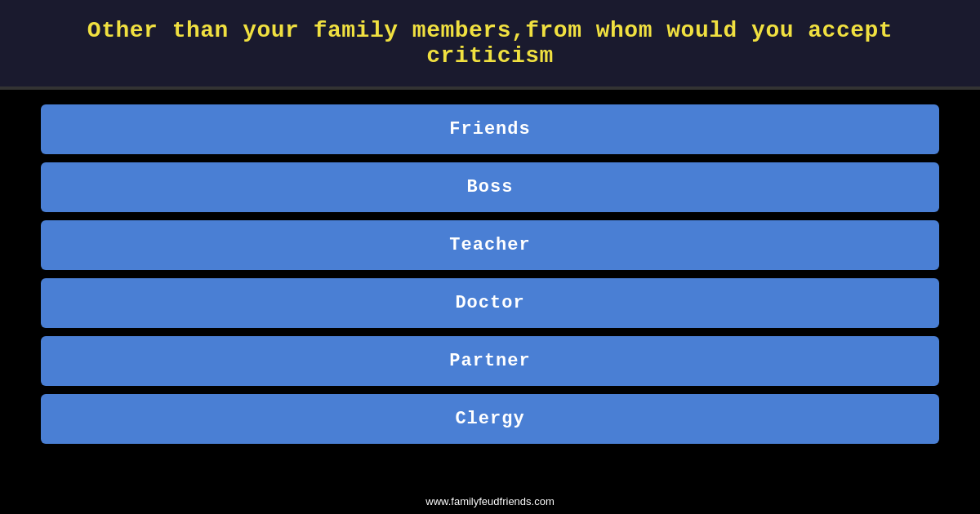  Describe the element at coordinates (490, 361) in the screenshot. I see `answer-button-5: Partner` at that location.